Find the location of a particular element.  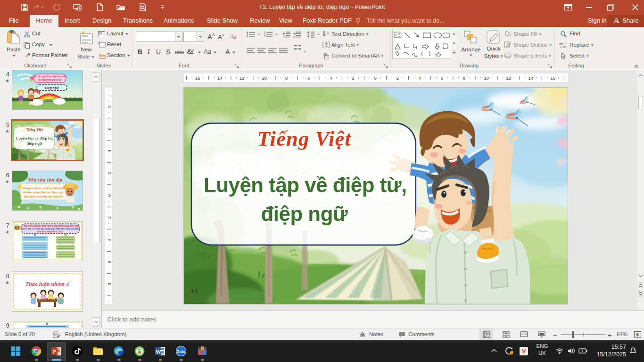

svg-text: lần người ta gọi là gì? is located at coordinates (50, 80).